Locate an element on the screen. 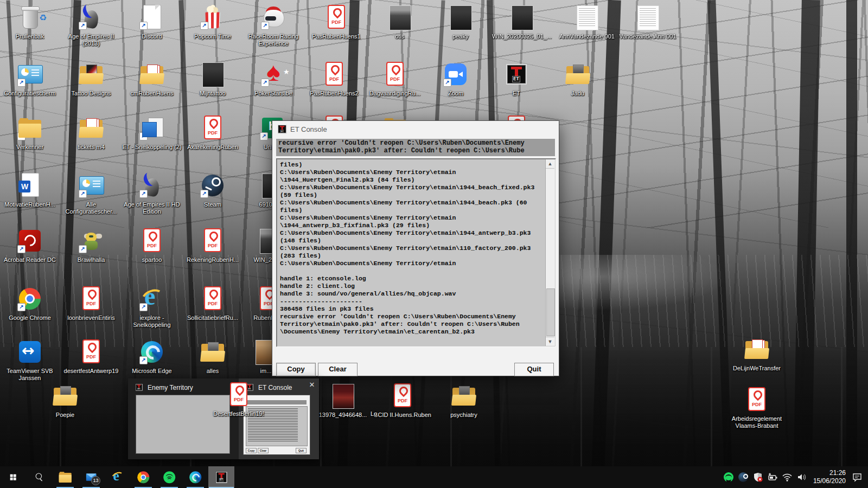 This screenshot has height=488, width=868. taskbar-button-file-explorer is located at coordinates (65, 477).